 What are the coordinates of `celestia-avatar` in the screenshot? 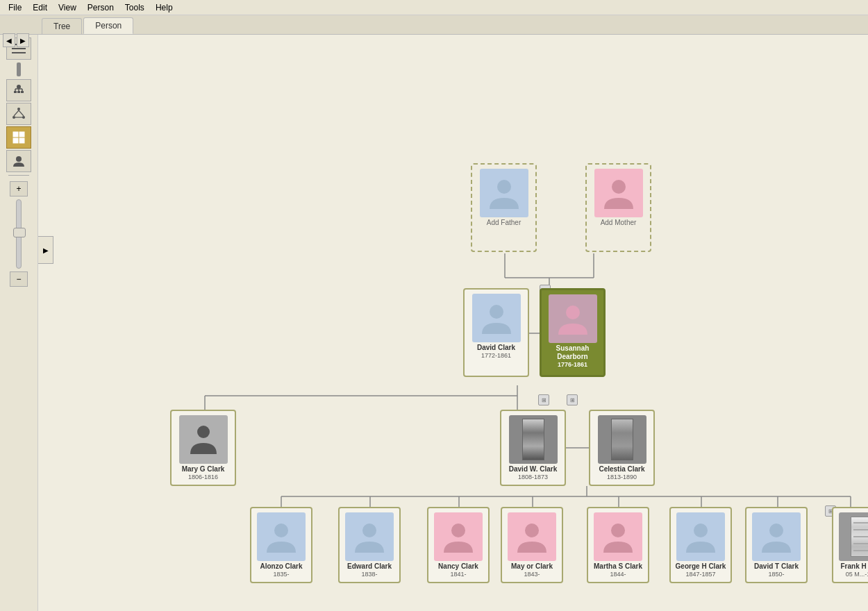 It's located at (622, 440).